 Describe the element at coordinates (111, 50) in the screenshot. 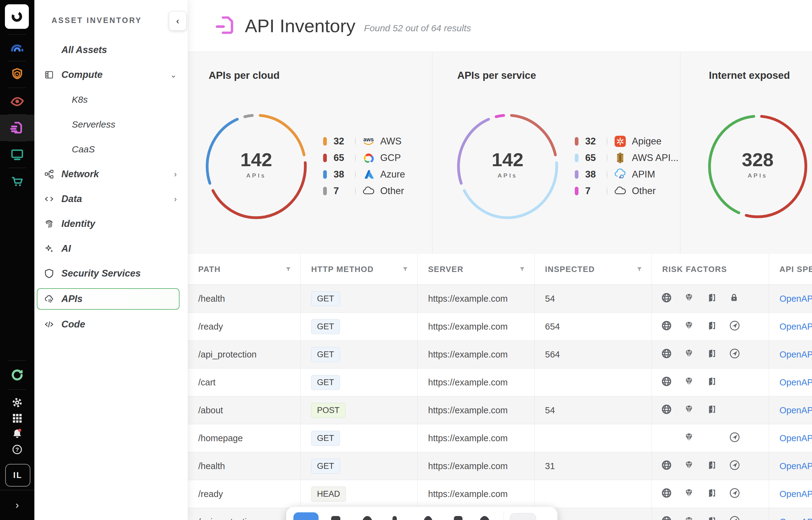

I see `sidebar-item-all-assets: All Assets` at that location.